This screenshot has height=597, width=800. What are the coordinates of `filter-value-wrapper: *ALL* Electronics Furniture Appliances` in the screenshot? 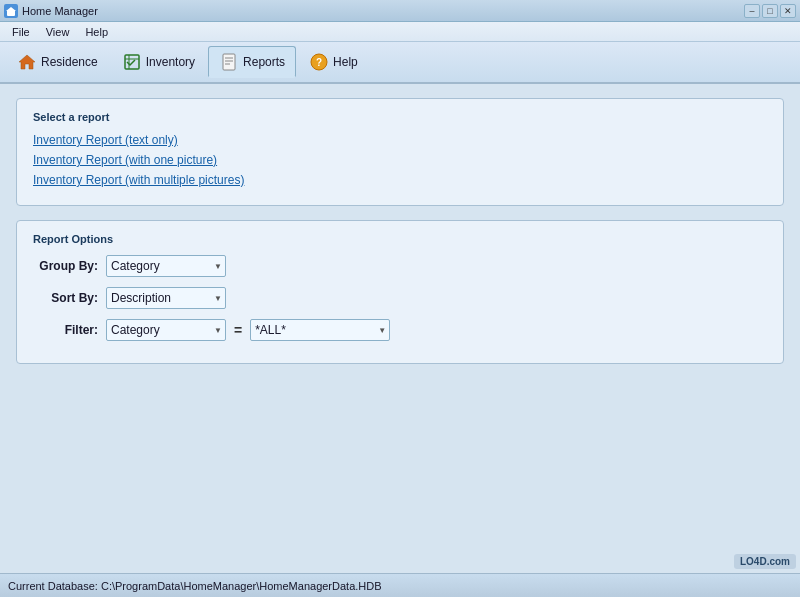 It's located at (320, 330).